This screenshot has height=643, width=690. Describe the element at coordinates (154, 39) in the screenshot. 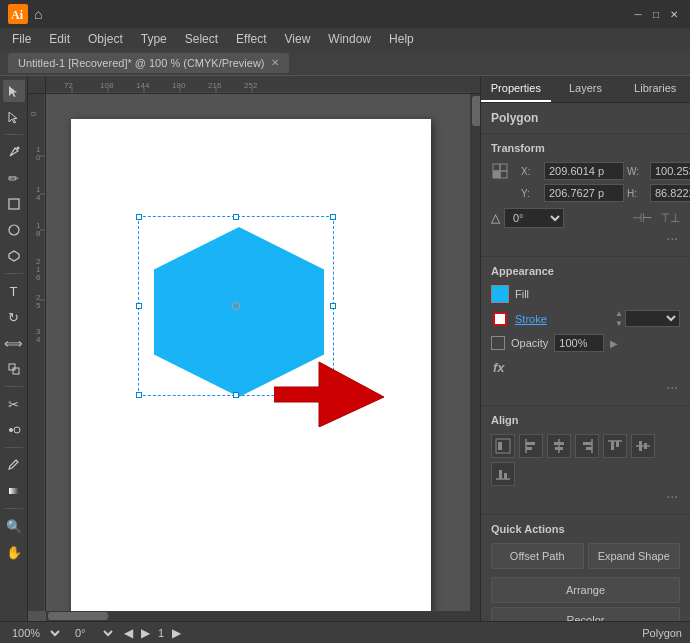

I see `menu-type: Type` at that location.